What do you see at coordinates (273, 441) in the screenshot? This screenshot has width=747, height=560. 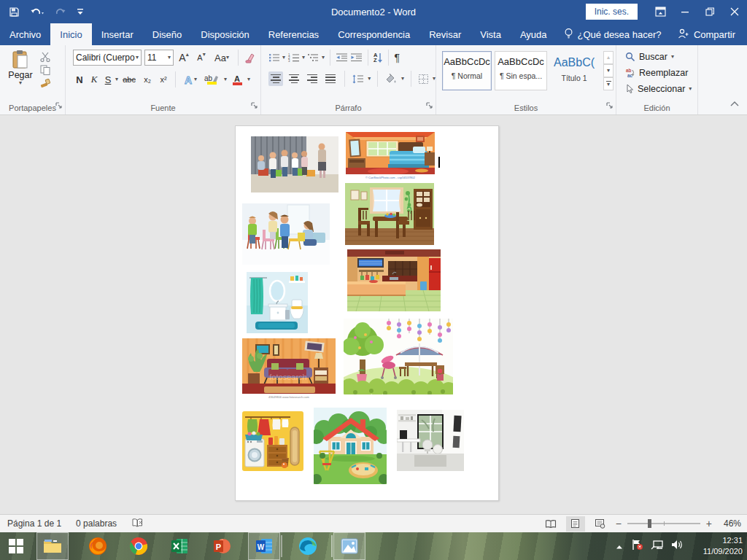 I see `laundry-room-image` at bounding box center [273, 441].